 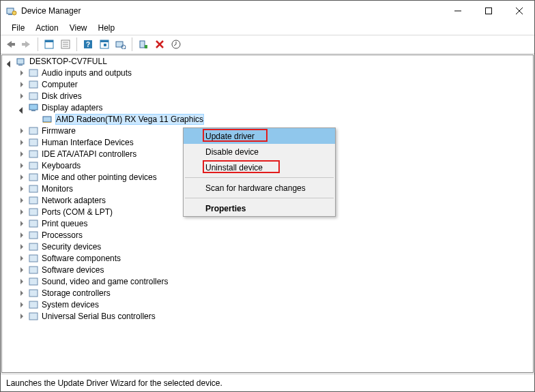 I want to click on context-menu-item: Properties, so click(x=259, y=209).